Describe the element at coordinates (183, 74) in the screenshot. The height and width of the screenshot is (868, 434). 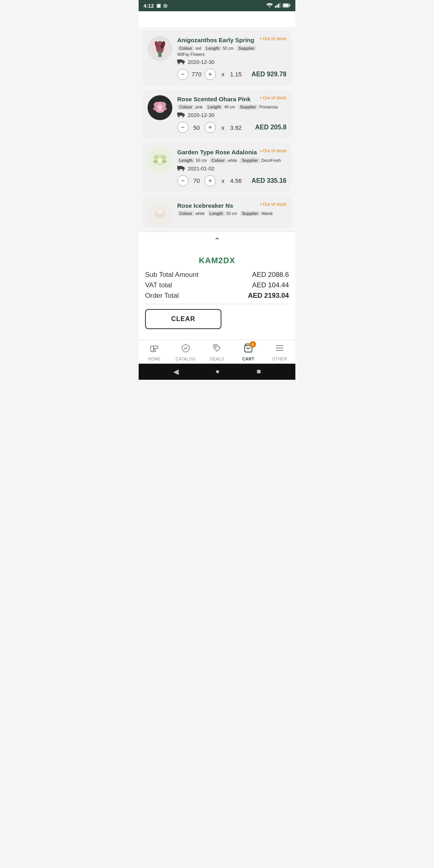
I see `qty-minus-1: −` at that location.